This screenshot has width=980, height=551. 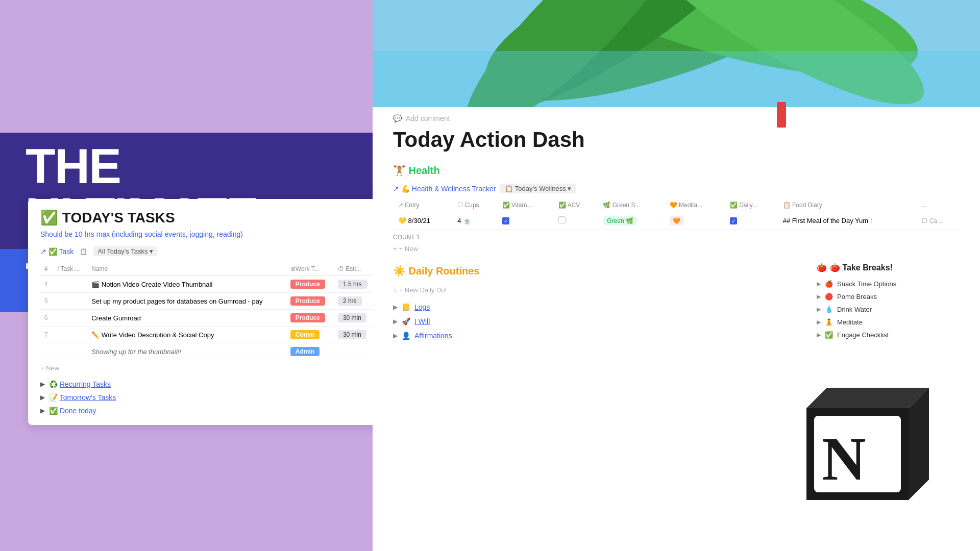 I want to click on table-row: 💛 8/30/21 4 🍵 ✓ Green 🌿 🧡 ✓ ## First Mea…, so click(x=676, y=221).